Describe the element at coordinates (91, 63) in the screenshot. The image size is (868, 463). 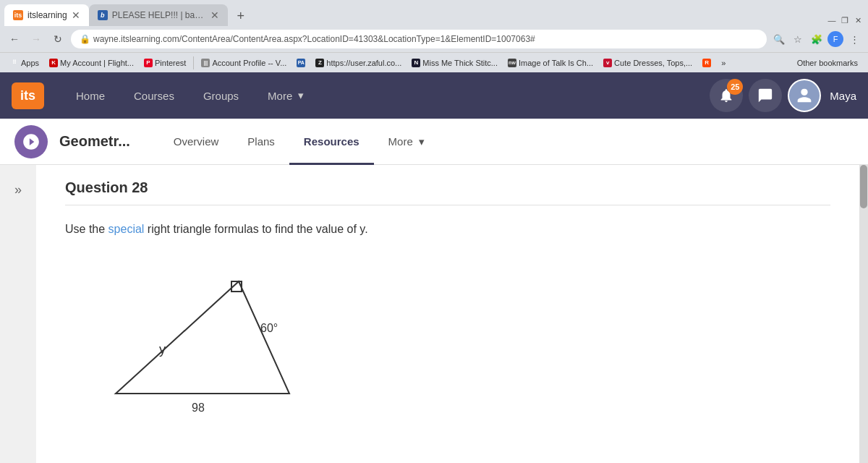
I see `bookmark-myaccount: K My Account | Flight...` at that location.